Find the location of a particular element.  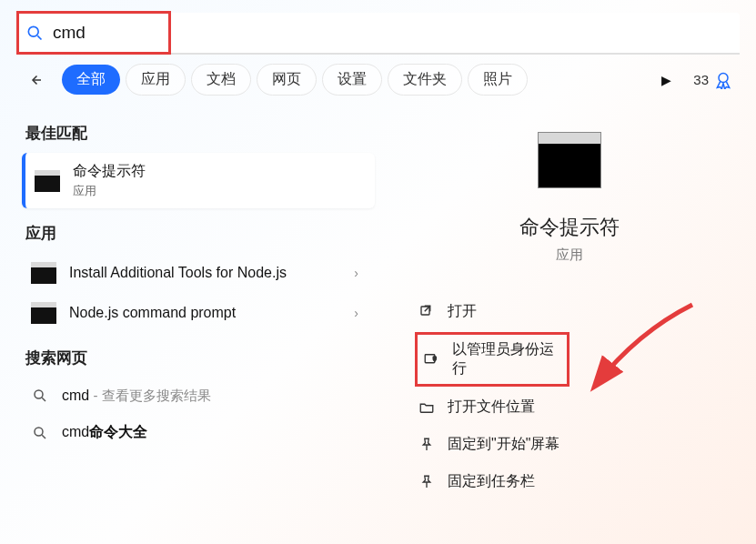

tab-all: 全部 is located at coordinates (91, 80).